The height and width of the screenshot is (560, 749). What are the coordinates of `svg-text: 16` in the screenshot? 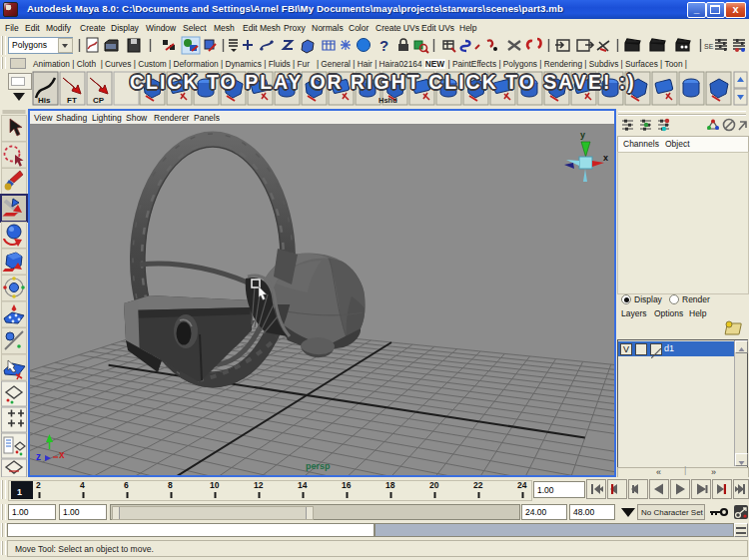 It's located at (347, 485).